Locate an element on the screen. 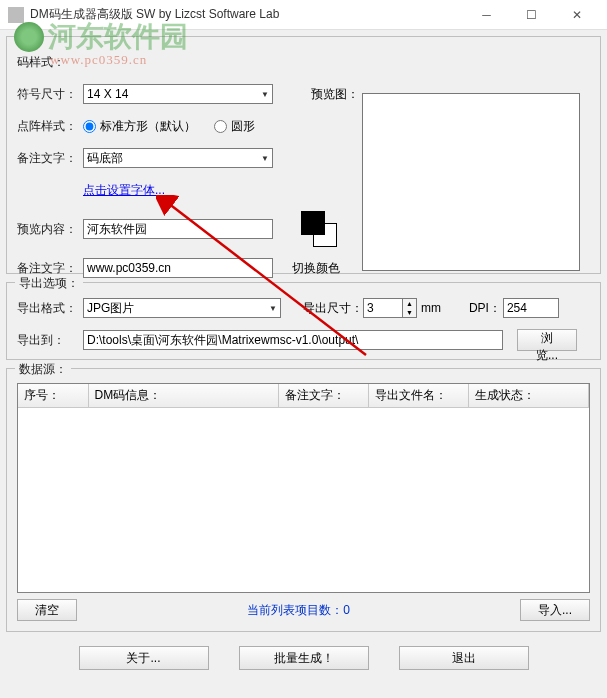 Image resolution: width=607 pixels, height=698 pixels. export-format-select: JPG图片 is located at coordinates (182, 308).